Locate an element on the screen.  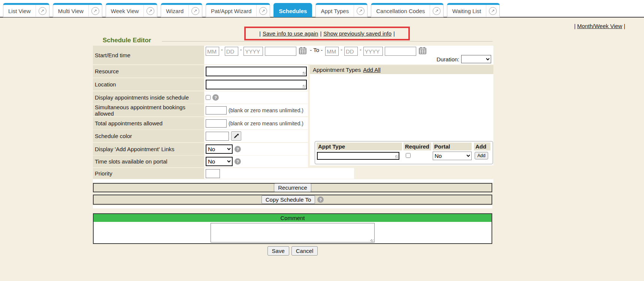
column-header-appt-type: Appt Type is located at coordinates (359, 147).